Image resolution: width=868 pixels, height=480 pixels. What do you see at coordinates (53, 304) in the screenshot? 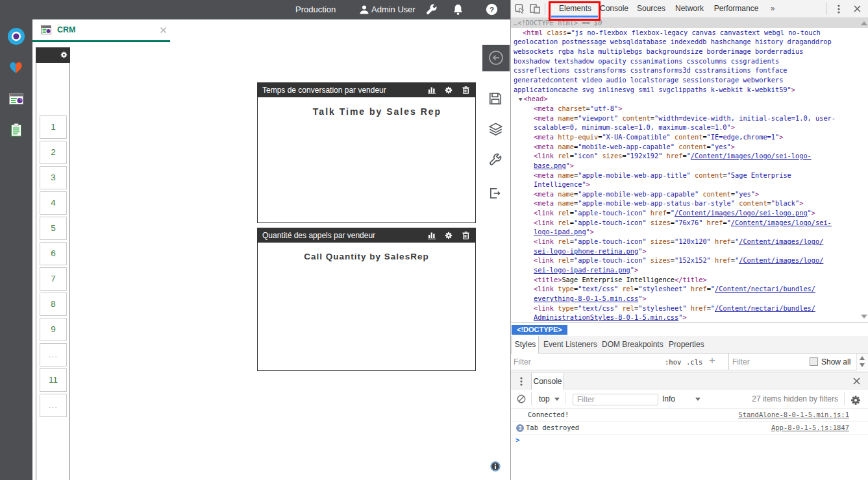
I see `page-button-8: 8` at bounding box center [53, 304].